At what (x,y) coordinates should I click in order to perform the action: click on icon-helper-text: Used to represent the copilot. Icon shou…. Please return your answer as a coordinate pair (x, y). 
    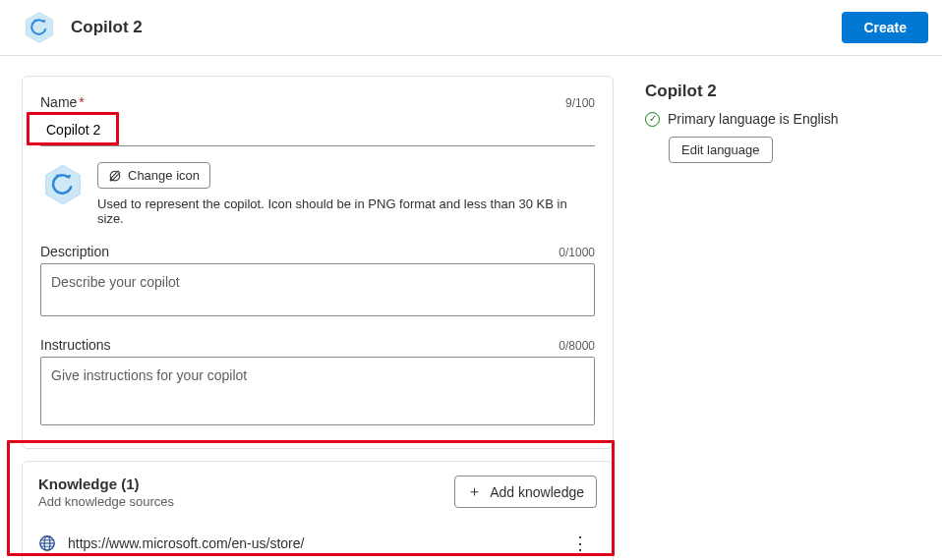
    Looking at the image, I should click on (346, 211).